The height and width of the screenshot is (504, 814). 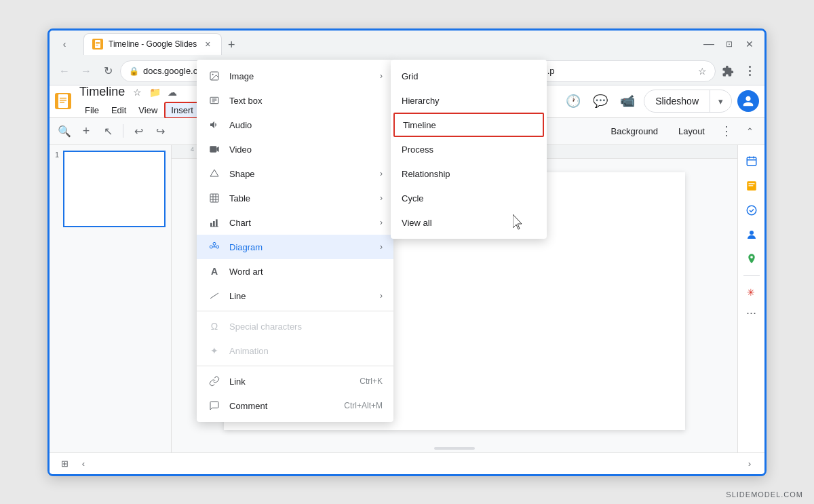 I want to click on sidebar-asterisk-btn: ✳, so click(x=752, y=292).